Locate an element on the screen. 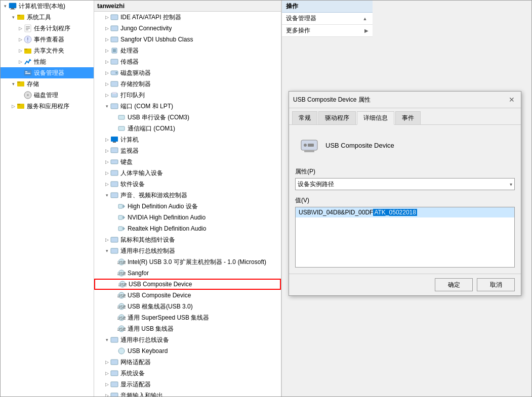 This screenshot has height=397, width=532. com1-item: 通信端口 (COM1) is located at coordinates (187, 128).